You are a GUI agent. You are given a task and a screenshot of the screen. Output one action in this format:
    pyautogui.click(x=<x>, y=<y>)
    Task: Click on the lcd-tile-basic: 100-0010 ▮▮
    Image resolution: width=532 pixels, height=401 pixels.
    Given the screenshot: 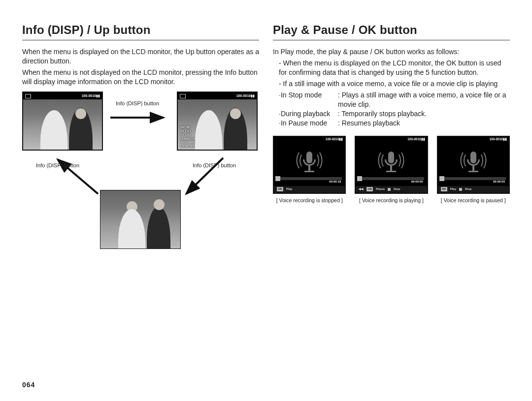 What is the action you would take?
    pyautogui.click(x=63, y=121)
    